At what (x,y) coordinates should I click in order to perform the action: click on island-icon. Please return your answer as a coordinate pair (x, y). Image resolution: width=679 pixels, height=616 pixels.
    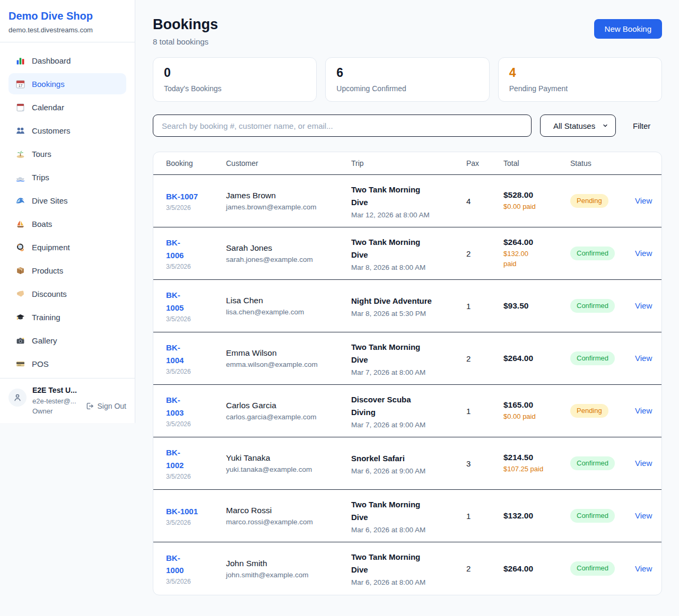
    Looking at the image, I should click on (20, 154).